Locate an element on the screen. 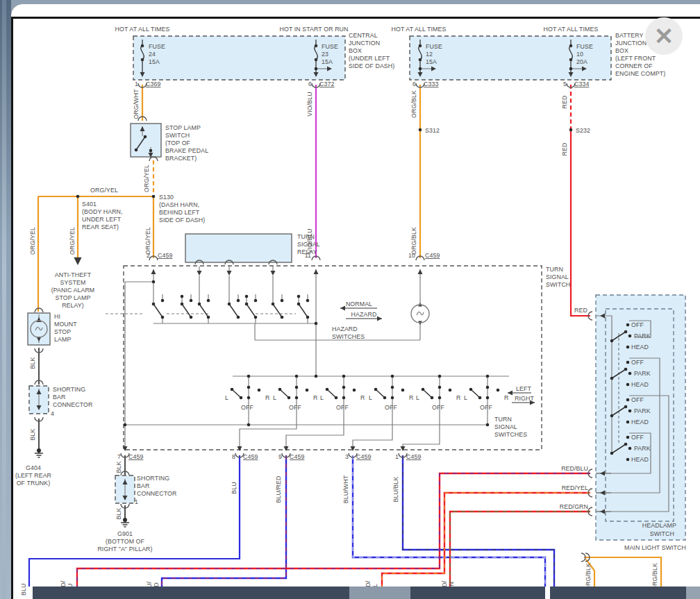 The width and height of the screenshot is (700, 599). diagram-label: CENTRAL is located at coordinates (363, 35).